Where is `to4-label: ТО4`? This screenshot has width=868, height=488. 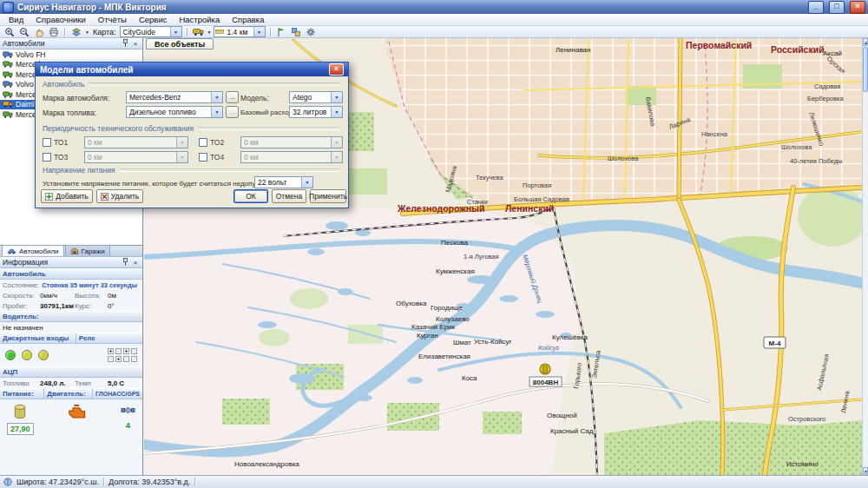
to4-label: ТО4 is located at coordinates (217, 157).